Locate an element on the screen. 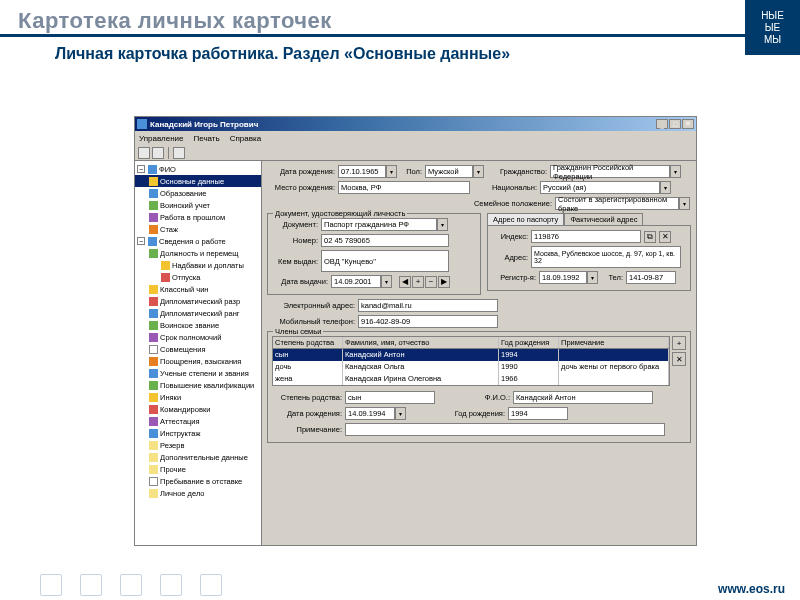  tree-item: Инструктаж is located at coordinates (198, 433).